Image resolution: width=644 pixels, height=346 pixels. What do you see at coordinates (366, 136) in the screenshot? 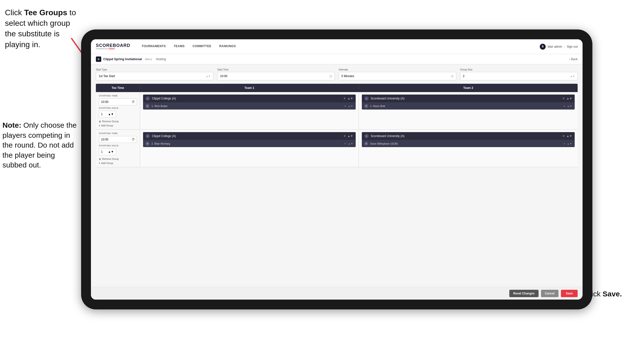
I see `team2-icon-2: S` at bounding box center [366, 136].